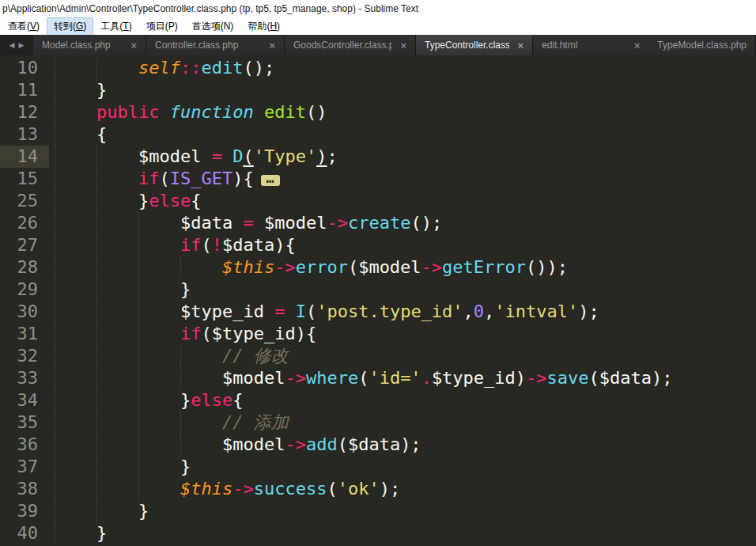 The height and width of the screenshot is (546, 756). I want to click on menu-item-help: 帮助(H), so click(264, 27).